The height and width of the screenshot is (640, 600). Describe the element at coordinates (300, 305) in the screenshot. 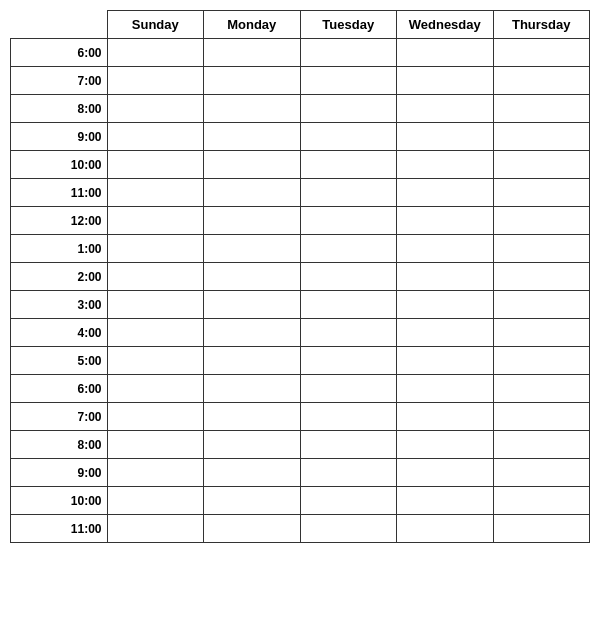

I see `table-row: 3:00` at that location.